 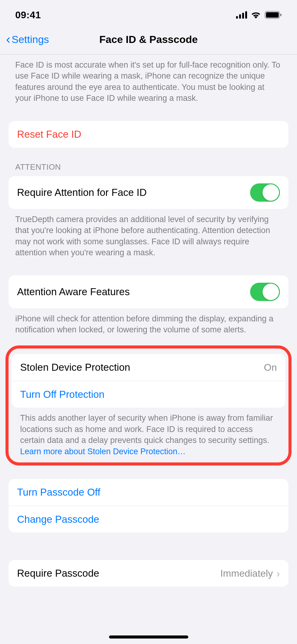 I want to click on turn-off-protection-button: Turn Off Protection, so click(x=149, y=394).